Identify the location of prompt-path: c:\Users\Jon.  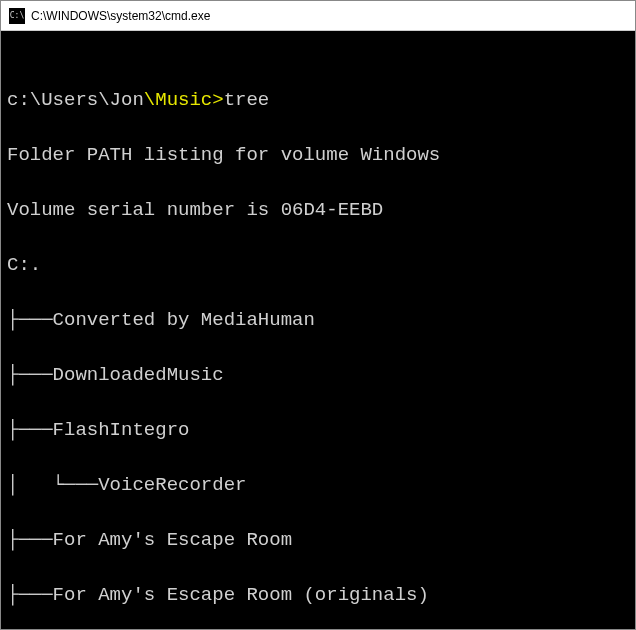
(76, 100).